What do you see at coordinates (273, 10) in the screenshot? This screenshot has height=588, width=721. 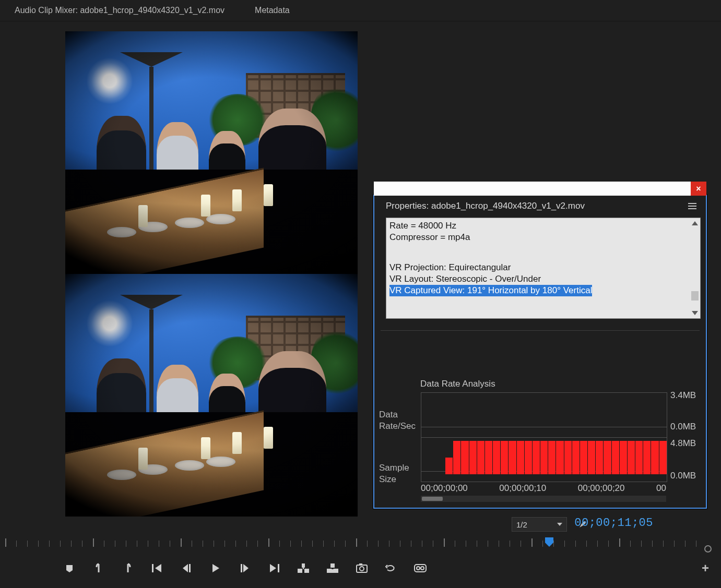 I see `tab-metadata: Metadata` at bounding box center [273, 10].